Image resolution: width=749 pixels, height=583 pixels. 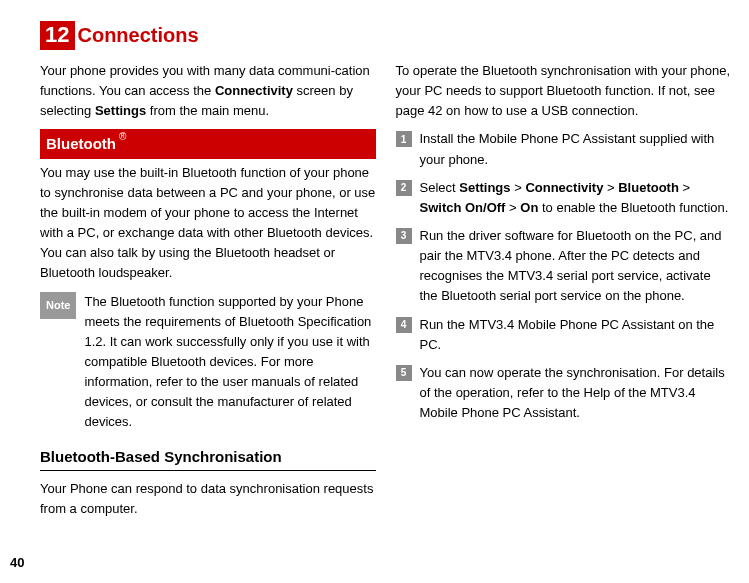 I want to click on step-text: You can now operate the synchronisation.…, so click(x=576, y=393).